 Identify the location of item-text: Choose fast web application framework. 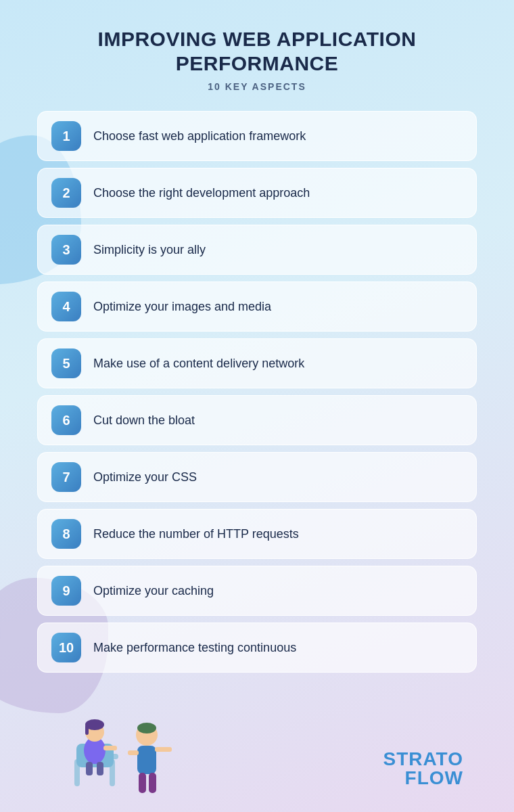
(200, 137).